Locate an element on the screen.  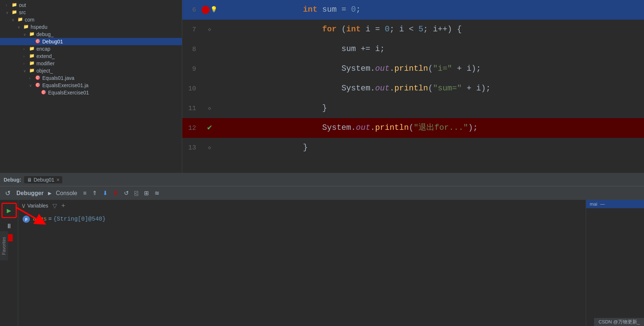
tree-item-com: ∨ 📁 com is located at coordinates (91, 20).